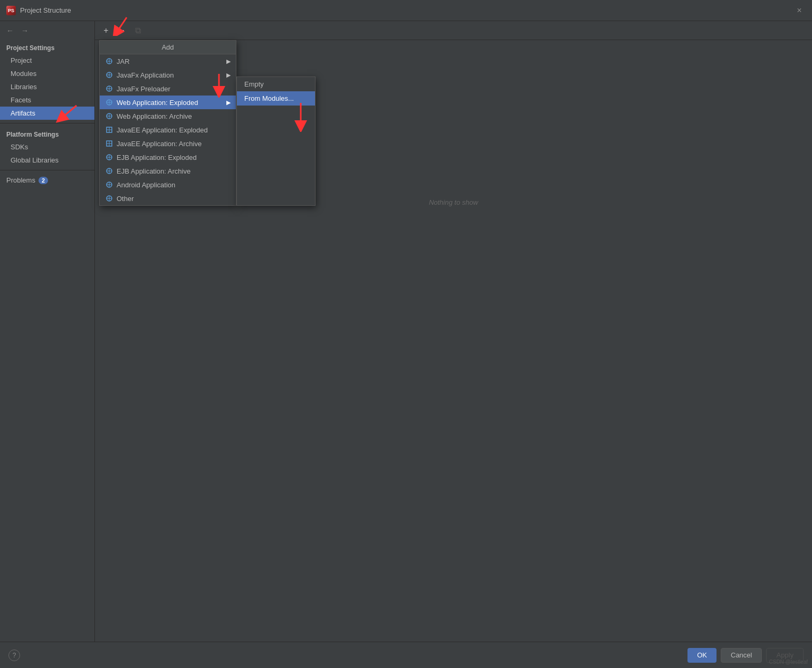 The image size is (812, 668). I want to click on dropdown-container: Add JAR ▶ JavaFx Application ▶, so click(207, 123).